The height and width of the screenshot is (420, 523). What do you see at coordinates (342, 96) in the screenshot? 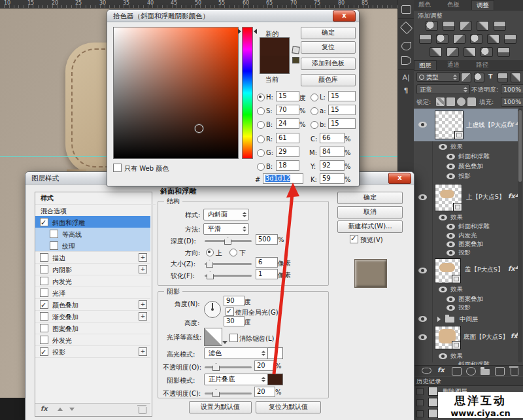
I see `l-input: 15` at bounding box center [342, 96].